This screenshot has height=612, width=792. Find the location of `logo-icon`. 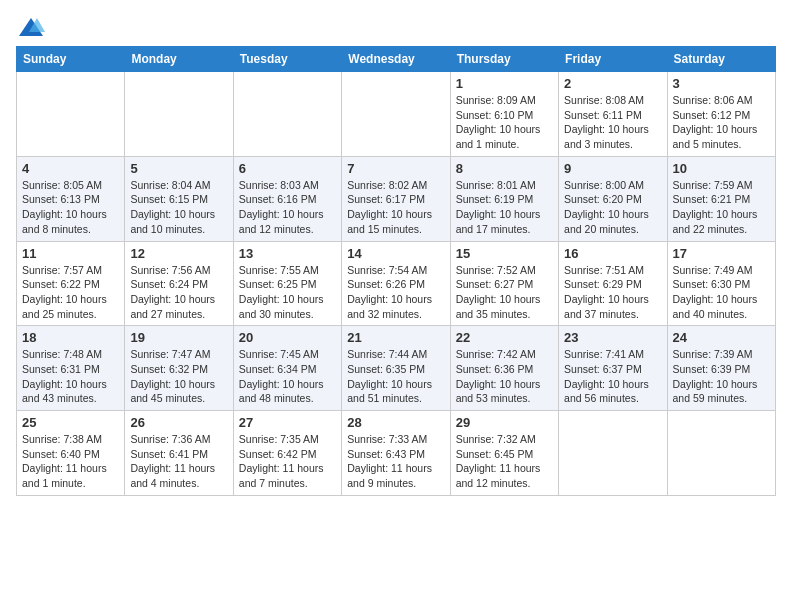

logo-icon is located at coordinates (31, 27).